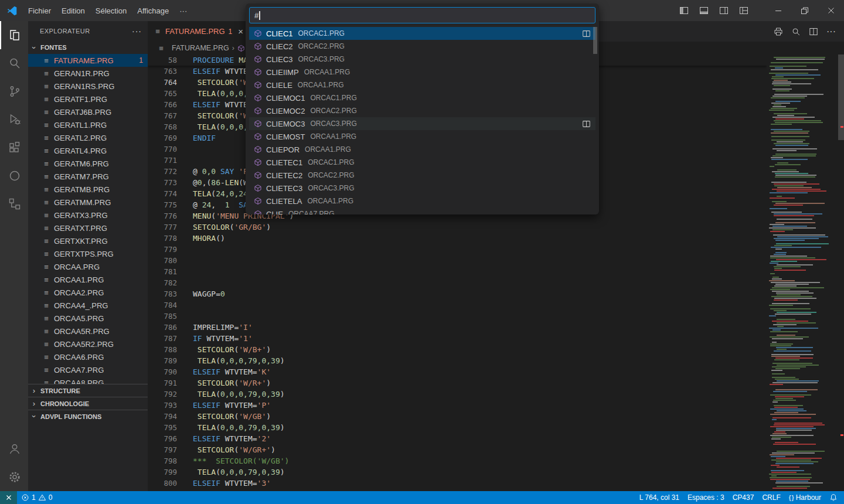  Describe the element at coordinates (88, 112) in the screenshot. I see `file-item: ≡GERATJ6B.PRG` at that location.